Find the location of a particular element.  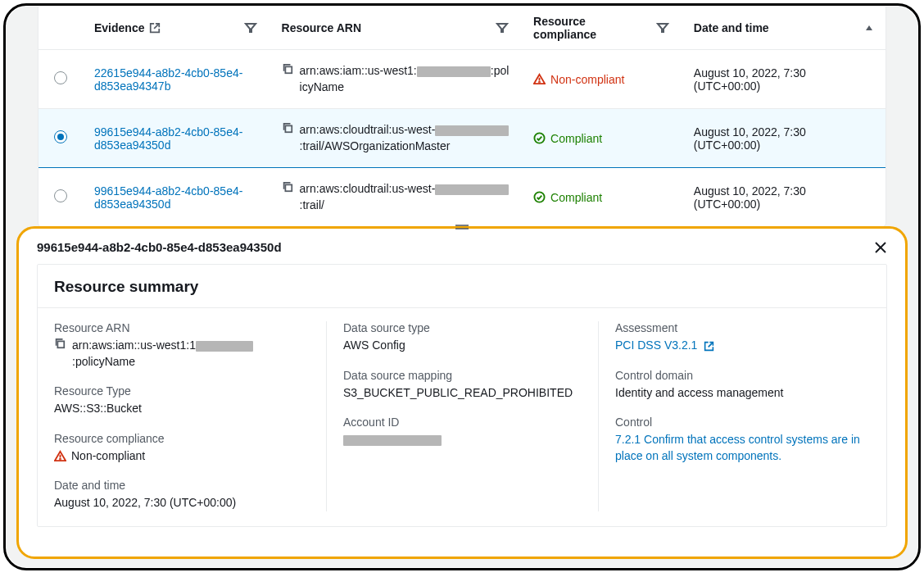

account-id-value is located at coordinates (462, 440).